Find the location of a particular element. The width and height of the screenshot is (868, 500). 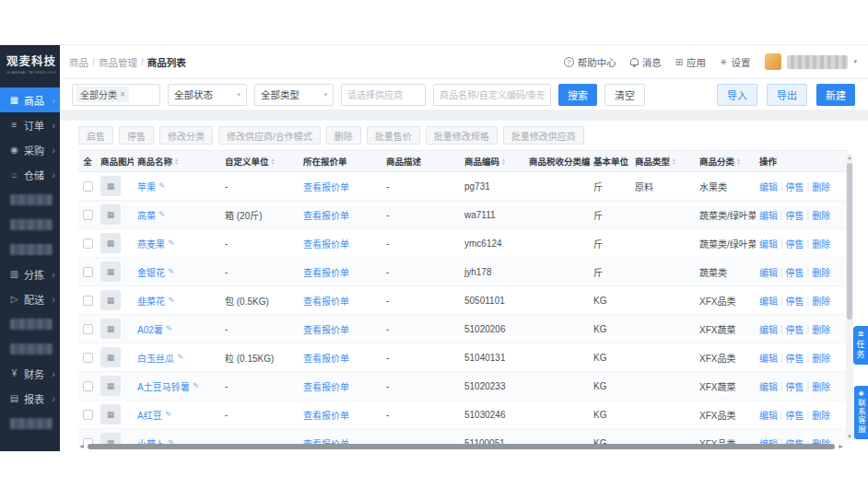

product-name-link: 金银花 is located at coordinates (151, 273).